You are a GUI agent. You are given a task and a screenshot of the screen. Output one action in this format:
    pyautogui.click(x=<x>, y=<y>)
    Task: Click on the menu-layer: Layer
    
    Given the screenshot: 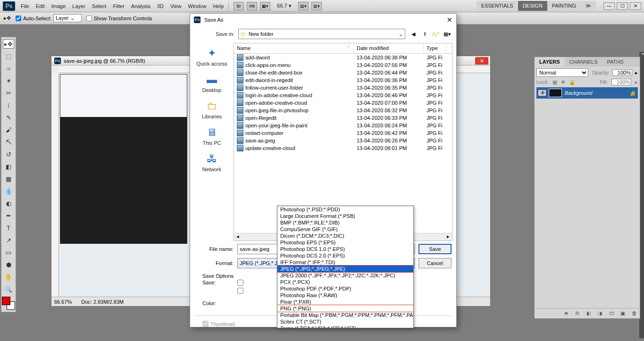 What is the action you would take?
    pyautogui.click(x=79, y=6)
    